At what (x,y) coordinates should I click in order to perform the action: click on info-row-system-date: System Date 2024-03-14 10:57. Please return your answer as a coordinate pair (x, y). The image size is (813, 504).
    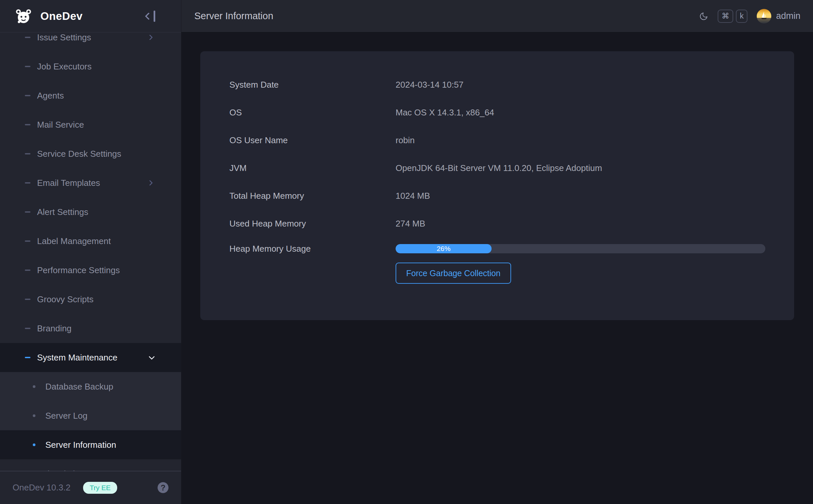
    Looking at the image, I should click on (512, 85).